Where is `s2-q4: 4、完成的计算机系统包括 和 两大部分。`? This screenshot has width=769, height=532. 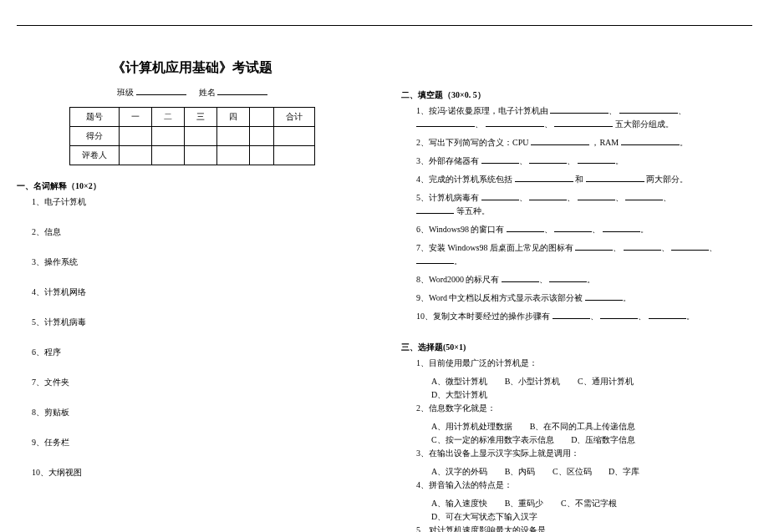
s2-q4: 4、完成的计算机系统包括 和 两大部分。 is located at coordinates (584, 180).